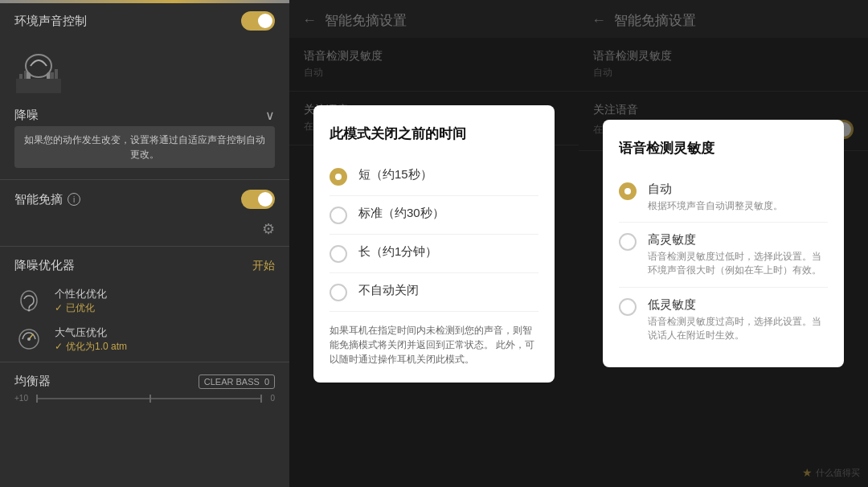  Describe the element at coordinates (29, 301) in the screenshot. I see `ear-icon` at that location.